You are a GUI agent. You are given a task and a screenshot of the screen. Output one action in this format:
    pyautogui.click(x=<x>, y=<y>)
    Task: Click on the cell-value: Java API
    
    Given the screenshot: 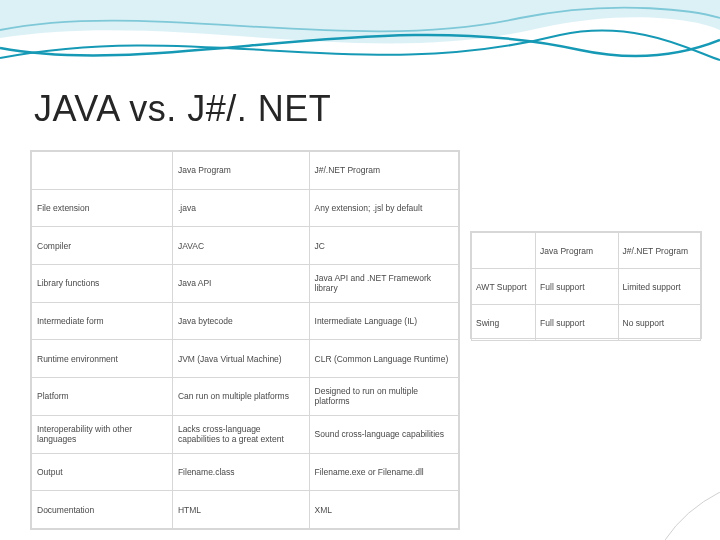 What is the action you would take?
    pyautogui.click(x=240, y=284)
    